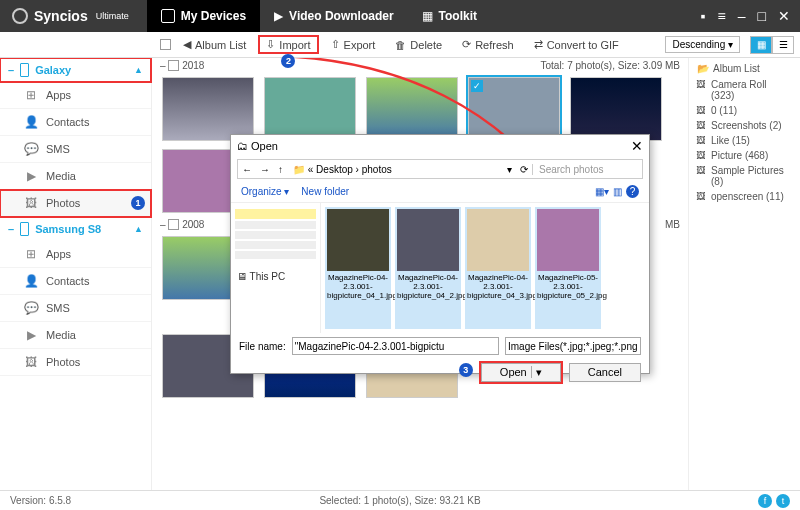  Describe the element at coordinates (204, 16) in the screenshot. I see `nav-my-devices: My Devices` at that location.